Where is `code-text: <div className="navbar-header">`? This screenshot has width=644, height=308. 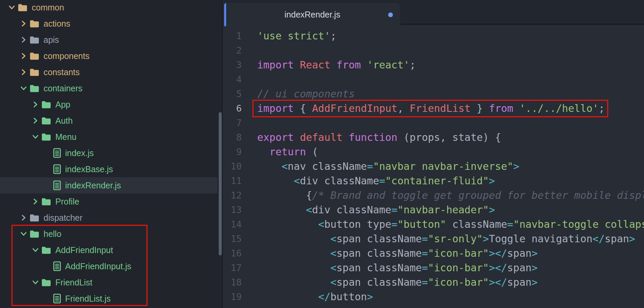 code-text: <div className="navbar-header"> is located at coordinates (376, 210).